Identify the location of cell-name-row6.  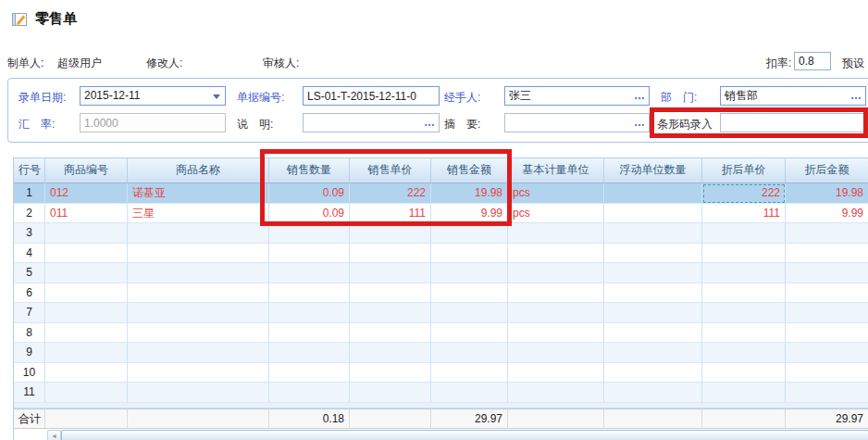
(198, 294).